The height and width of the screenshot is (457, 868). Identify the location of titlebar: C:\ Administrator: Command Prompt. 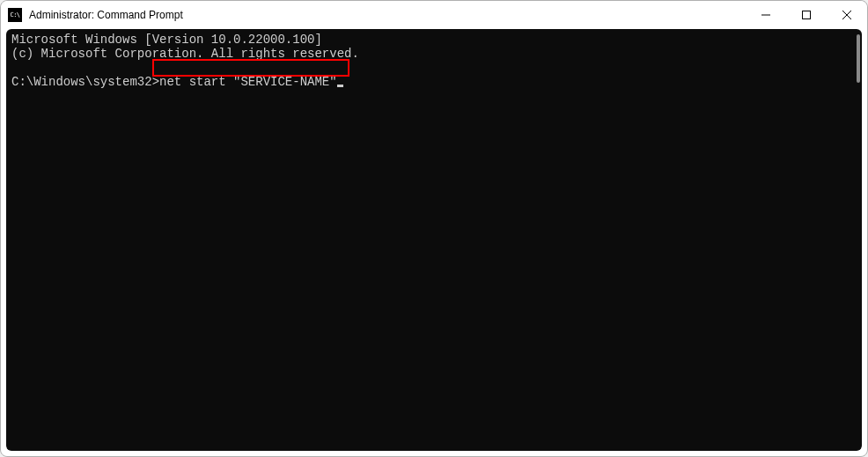
(434, 15).